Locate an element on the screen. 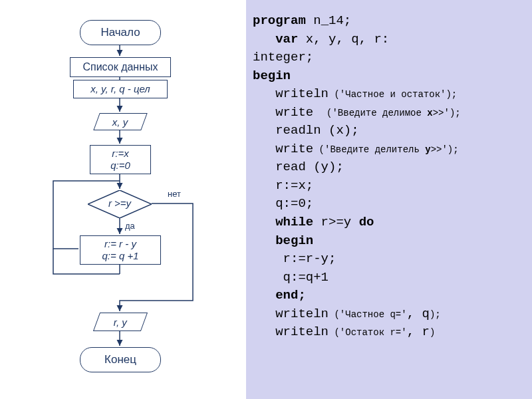 This screenshot has width=532, height=399. code-line-17: writeln ('Частное q=', q); is located at coordinates (389, 315).